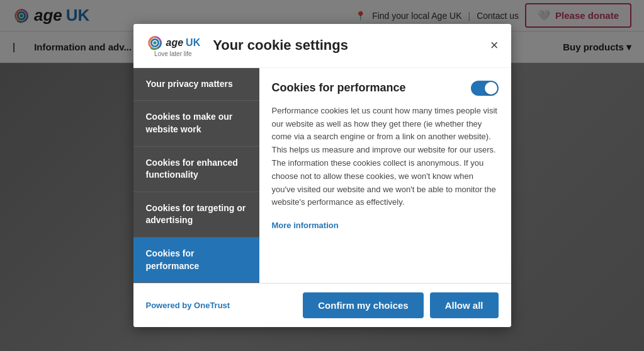  What do you see at coordinates (485, 88) in the screenshot?
I see `performance-toggle` at bounding box center [485, 88].